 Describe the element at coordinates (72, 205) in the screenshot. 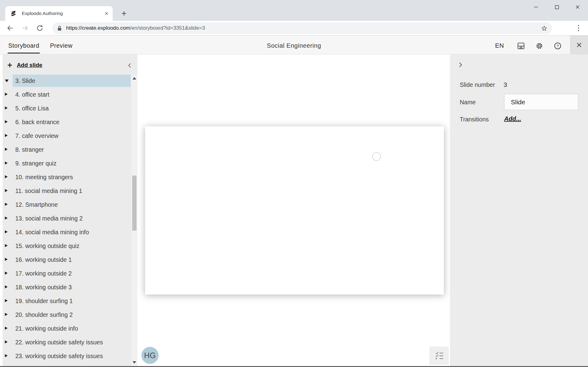

I see `slide-item-highlight: 12. Smartphone` at that location.